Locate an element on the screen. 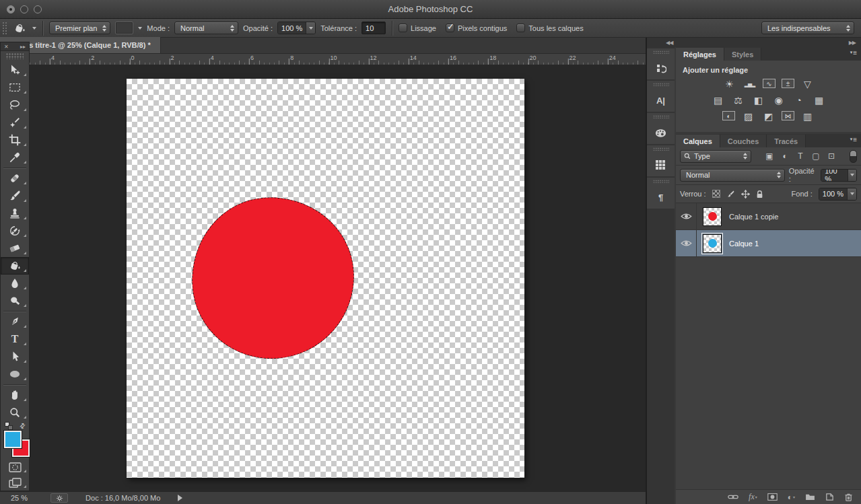 The image size is (861, 504). filter-type-layers-icon: T is located at coordinates (801, 156).